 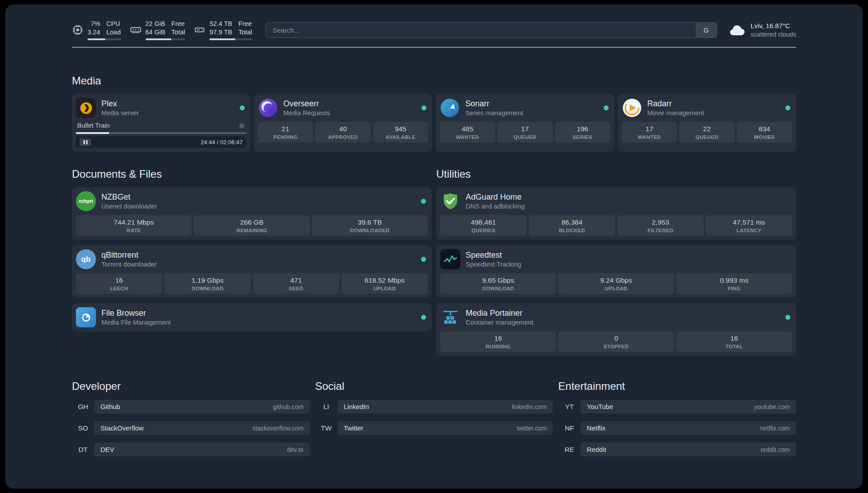 What do you see at coordinates (83, 450) in the screenshot?
I see `bookmark-abbr: DT` at bounding box center [83, 450].